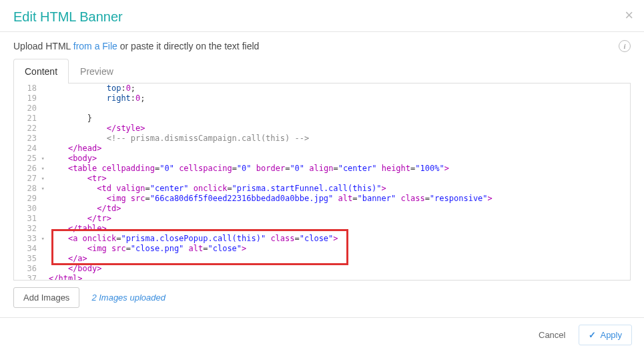  What do you see at coordinates (322, 88) in the screenshot?
I see `code-line: 18 top:0;` at bounding box center [322, 88].